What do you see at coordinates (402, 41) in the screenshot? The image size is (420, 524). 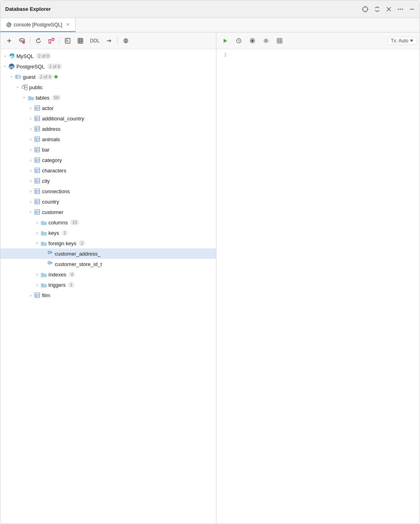 I see `transaction-mode-selector: Tx: Auto` at bounding box center [402, 41].